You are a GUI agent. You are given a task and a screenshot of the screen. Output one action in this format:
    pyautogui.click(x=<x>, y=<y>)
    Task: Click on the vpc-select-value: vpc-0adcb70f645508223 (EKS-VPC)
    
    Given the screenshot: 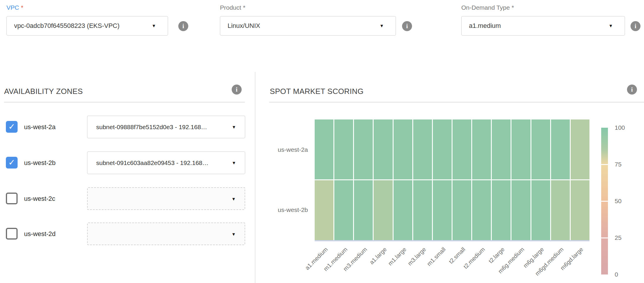 What is the action you would take?
    pyautogui.click(x=67, y=26)
    